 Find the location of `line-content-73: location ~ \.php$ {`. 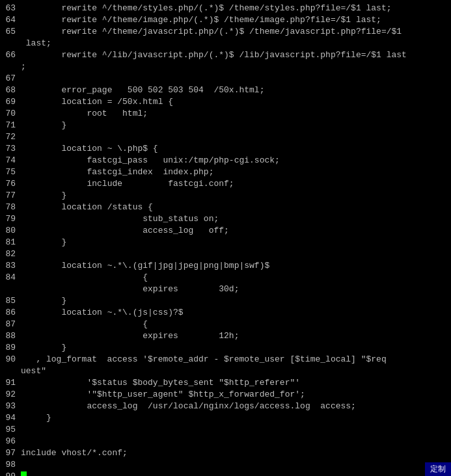

line-content-73: location ~ \.php$ { is located at coordinates (90, 149).